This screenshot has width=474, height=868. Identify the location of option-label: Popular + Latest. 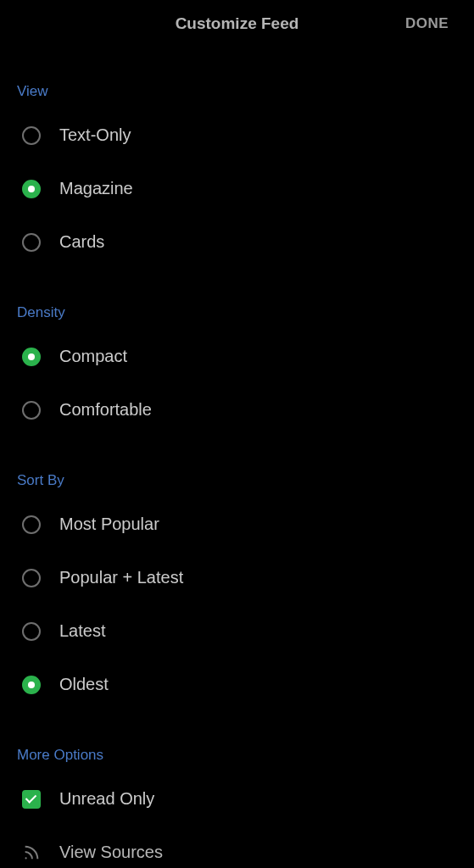
(121, 578).